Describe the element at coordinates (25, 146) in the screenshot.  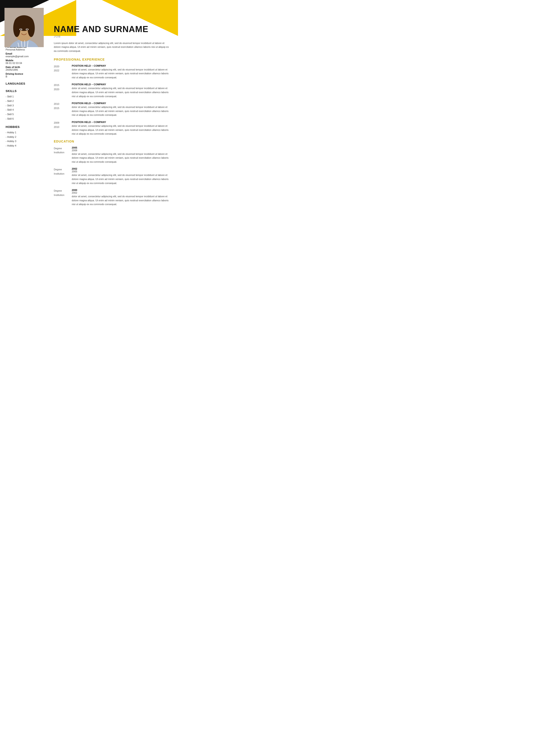
I see `hobby-item: - Hobby 4` at that location.